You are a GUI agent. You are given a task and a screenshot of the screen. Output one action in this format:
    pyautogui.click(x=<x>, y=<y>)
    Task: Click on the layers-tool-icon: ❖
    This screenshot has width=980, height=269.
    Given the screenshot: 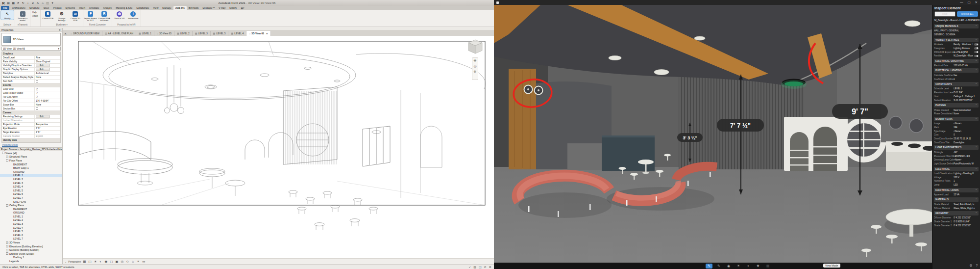 What is the action you would take?
    pyautogui.click(x=758, y=266)
    